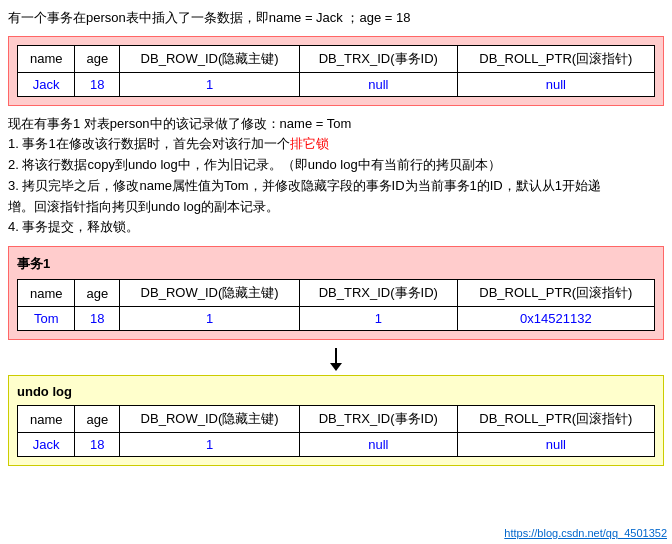 This screenshot has width=672, height=544. I want to click on table-row: Tom 18 1 1 0x14521132, so click(336, 319).